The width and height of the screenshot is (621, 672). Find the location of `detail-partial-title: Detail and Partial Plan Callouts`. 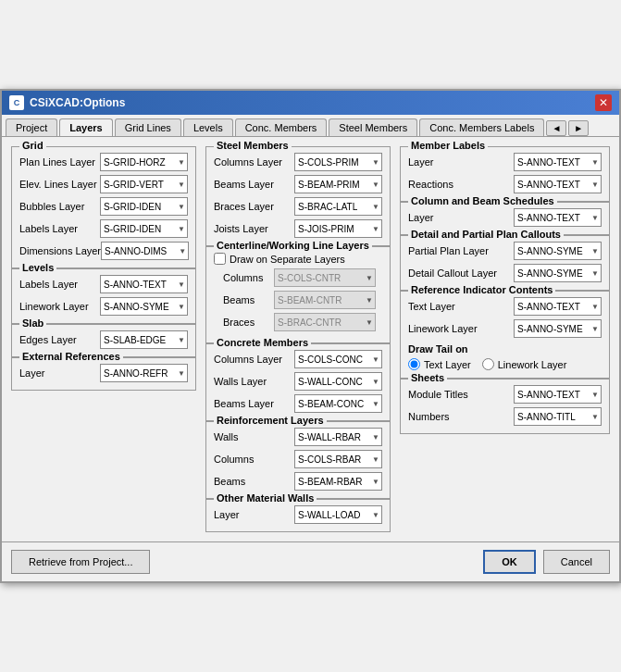

detail-partial-title: Detail and Partial Plan Callouts is located at coordinates (486, 234).